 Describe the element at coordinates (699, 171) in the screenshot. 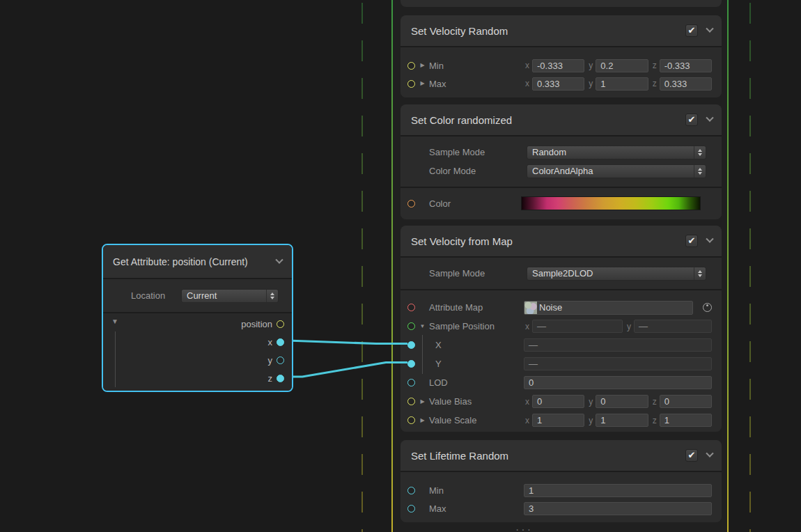

I see `dropdown-arrows-icon` at that location.